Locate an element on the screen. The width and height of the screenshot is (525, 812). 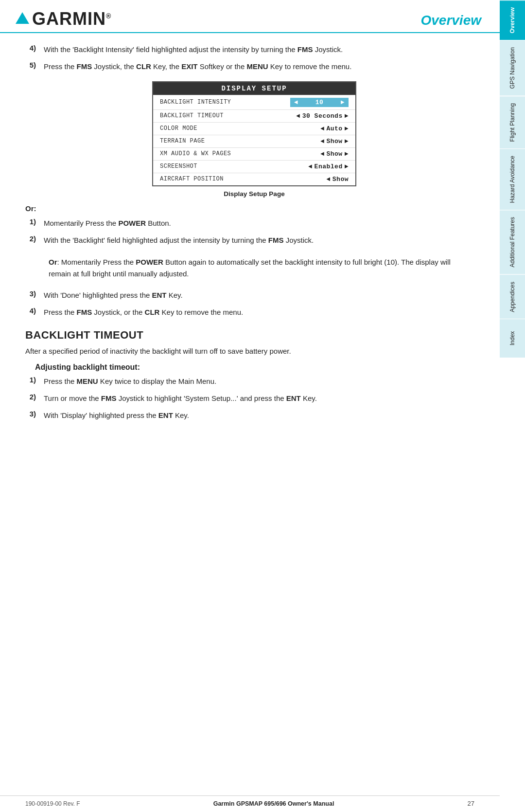
display-setup-wrapper: Display Setup BACKLIGHT INTENSITY ◄ 10 ►… is located at coordinates (254, 139).